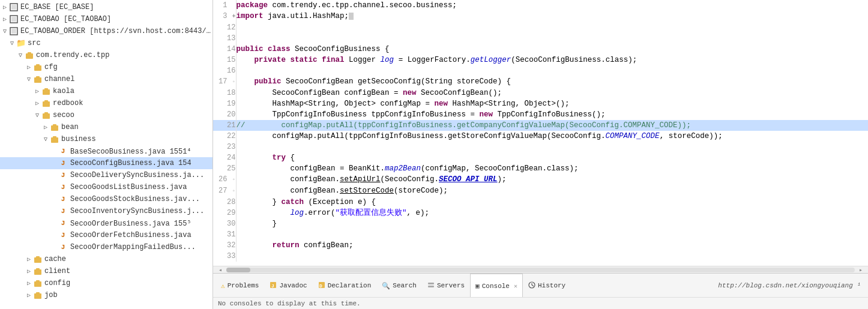  I want to click on code-row: 22 configMap.putAll(tppConfigInfoBusines…, so click(540, 136).